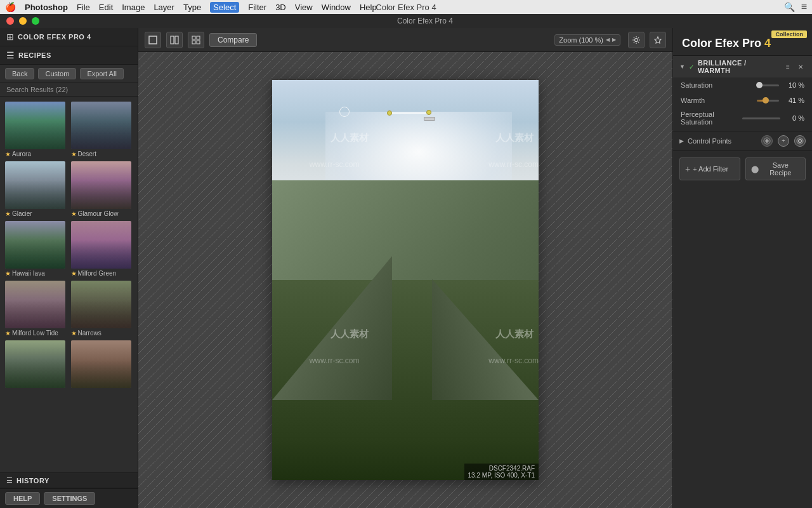  I want to click on saturation-thumb, so click(759, 85).